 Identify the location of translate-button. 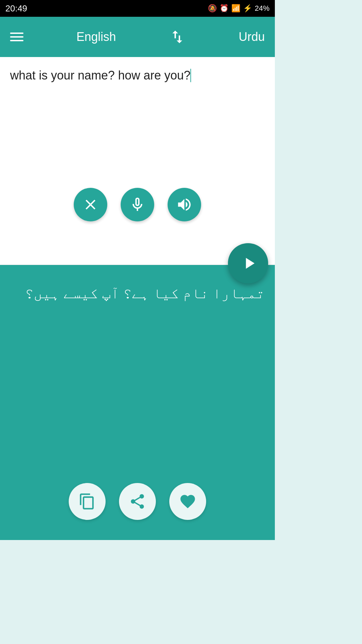
(248, 263).